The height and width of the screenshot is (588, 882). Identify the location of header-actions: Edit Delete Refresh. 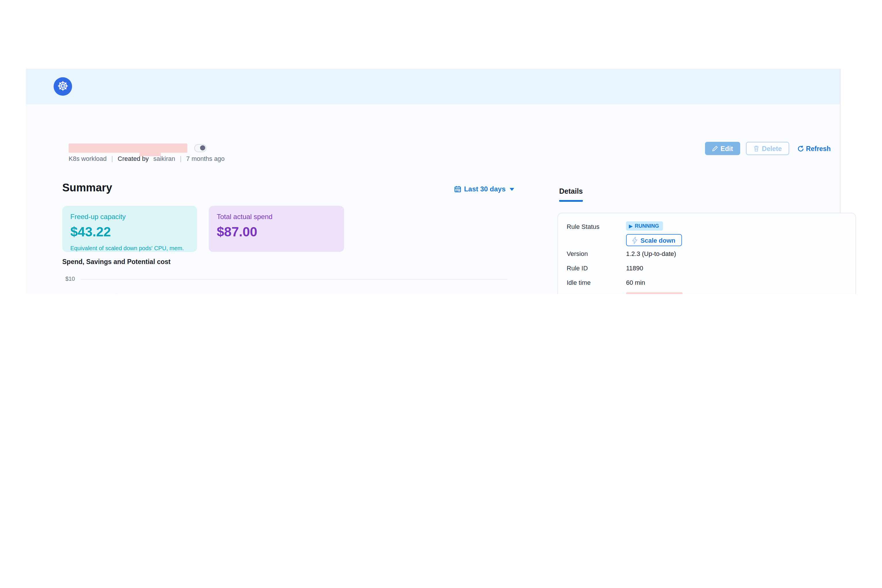
(769, 148).